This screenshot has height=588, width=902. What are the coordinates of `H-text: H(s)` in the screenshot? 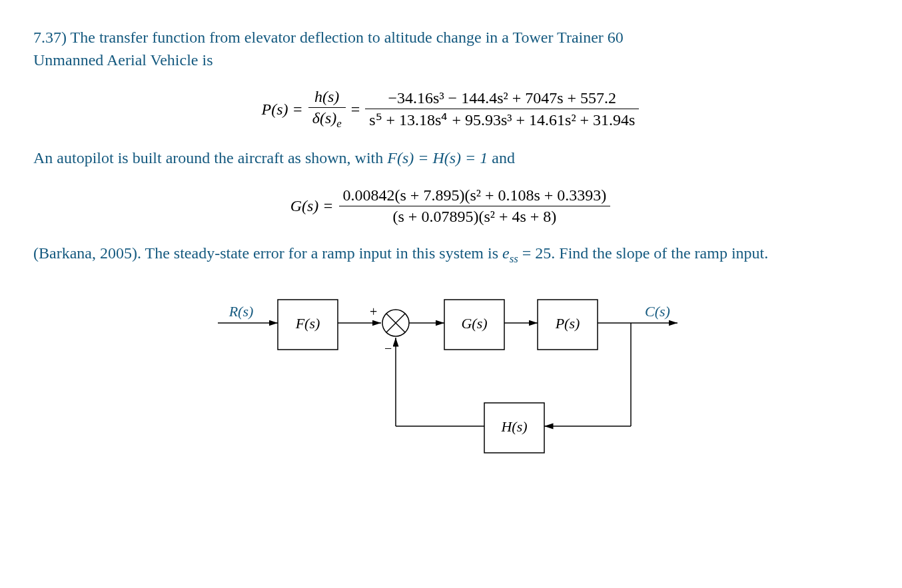 It's located at (514, 426).